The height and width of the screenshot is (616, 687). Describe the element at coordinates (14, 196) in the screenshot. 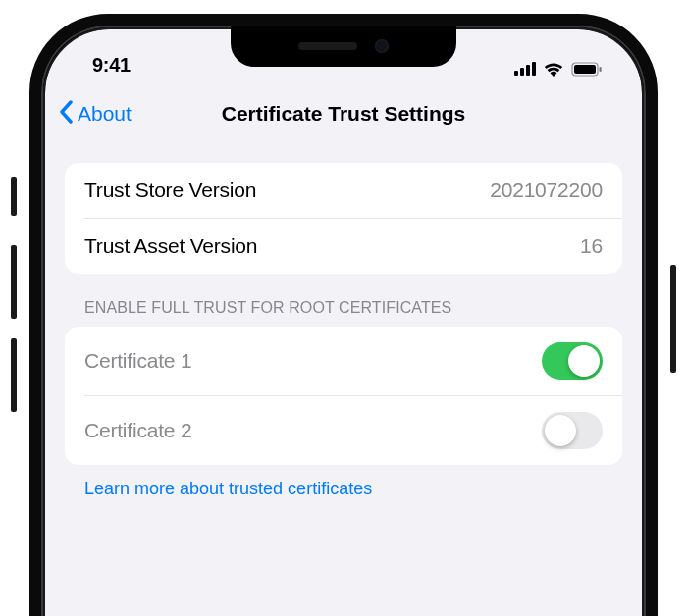

I see `phone-mute-switch` at that location.